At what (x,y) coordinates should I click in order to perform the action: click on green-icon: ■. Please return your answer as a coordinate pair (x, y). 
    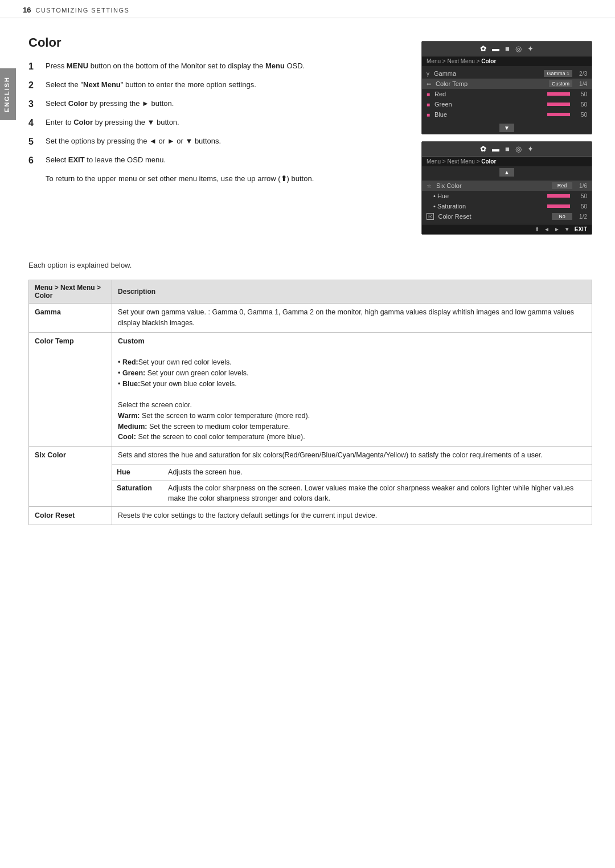
    Looking at the image, I should click on (428, 105).